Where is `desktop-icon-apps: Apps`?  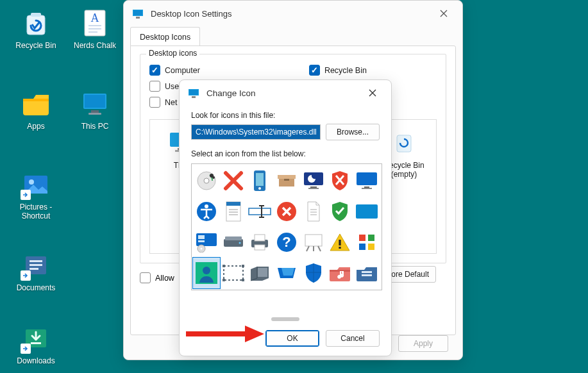
desktop-icon-apps: Apps is located at coordinates (36, 110).